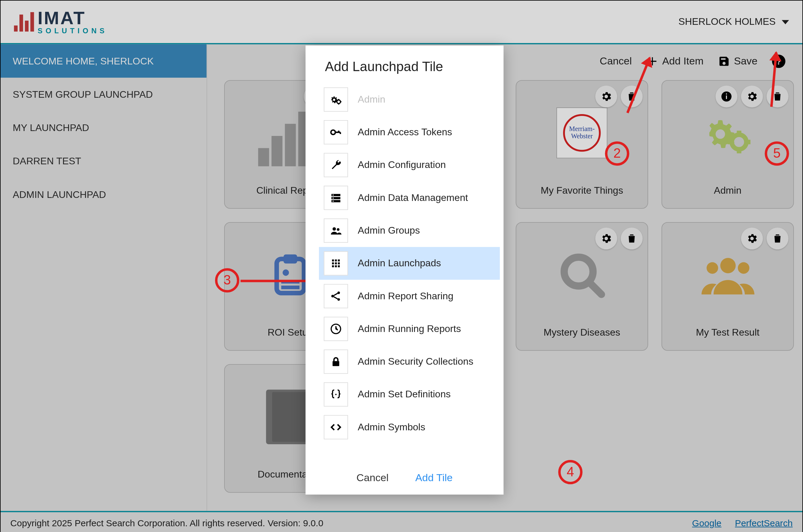 The width and height of the screenshot is (803, 532). Describe the element at coordinates (777, 153) in the screenshot. I see `callout-circle-5: 5` at that location.